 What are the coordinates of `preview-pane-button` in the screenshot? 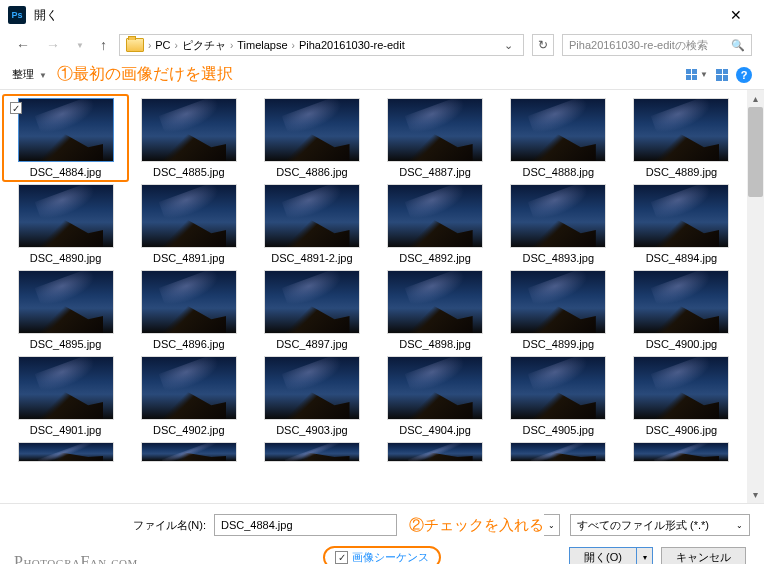 It's located at (722, 75).